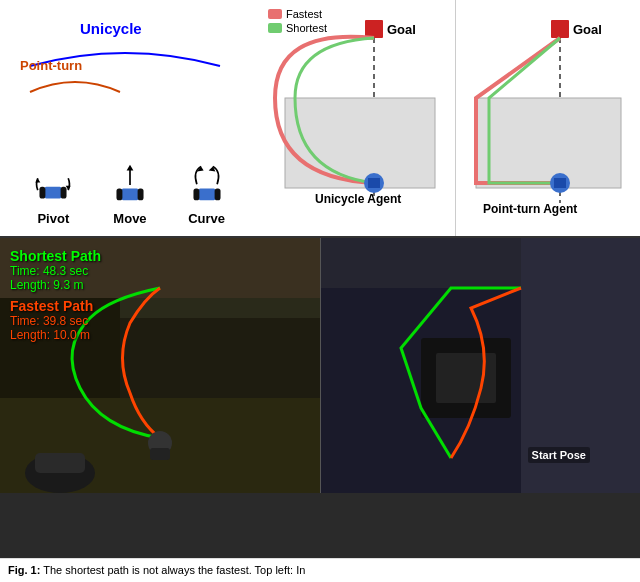 Image resolution: width=640 pixels, height=582 pixels. Describe the element at coordinates (130, 218) in the screenshot. I see `move-label: Move` at that location.